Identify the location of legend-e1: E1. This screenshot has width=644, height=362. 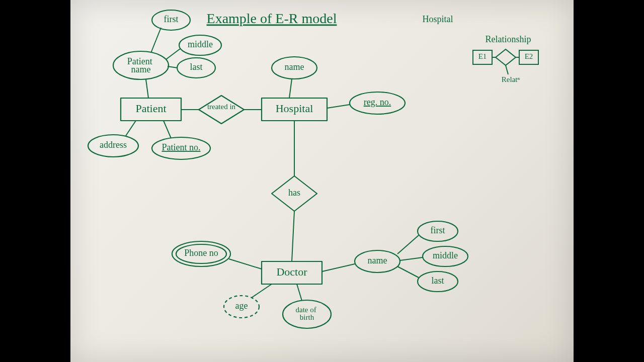
(483, 56).